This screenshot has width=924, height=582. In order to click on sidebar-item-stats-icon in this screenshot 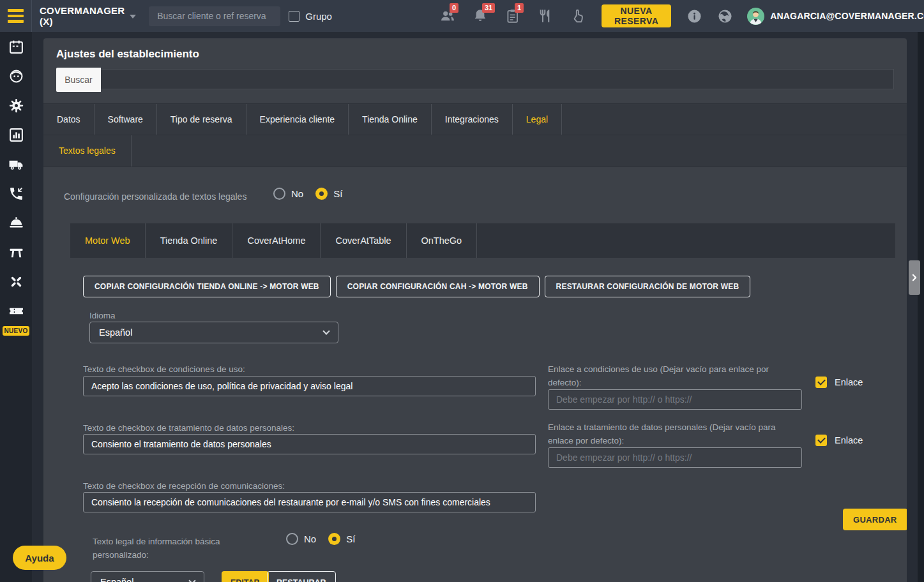, I will do `click(16, 135)`.